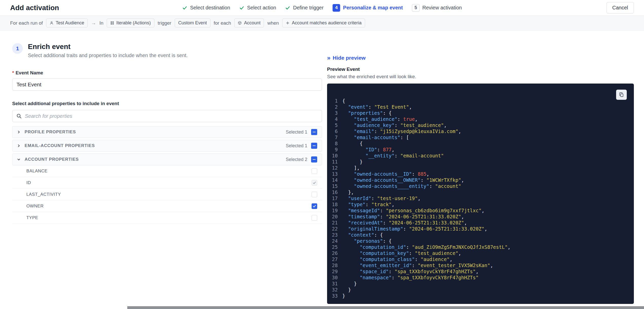  Describe the element at coordinates (167, 159) in the screenshot. I see `group-header-account-properties: ACCOUNT PROPERTIESSelected 2` at that location.